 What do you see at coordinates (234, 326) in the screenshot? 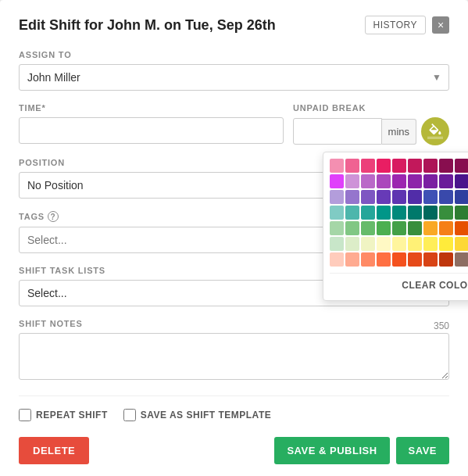
I see `notes-header: SHIFT NOTES 350` at bounding box center [234, 326].